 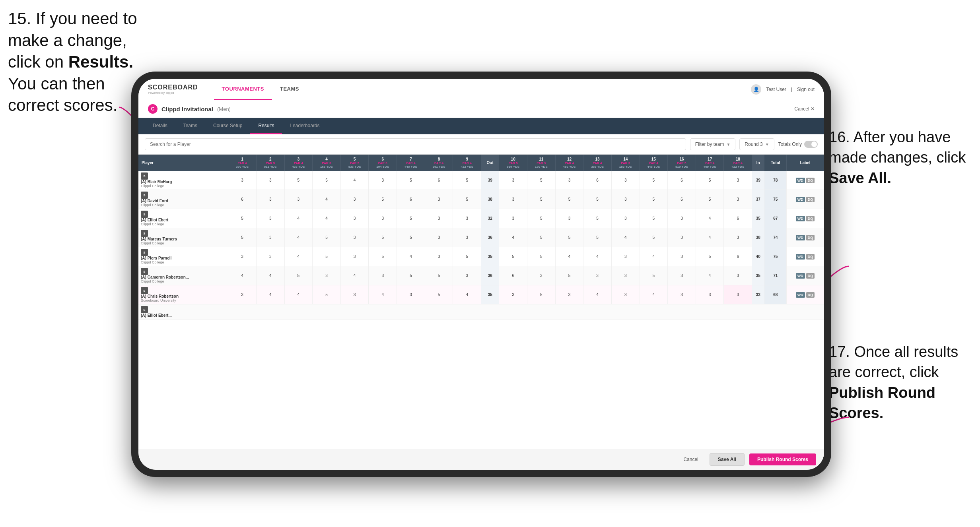 What do you see at coordinates (756, 144) in the screenshot?
I see `round-dropdown: Round 3 ▼` at bounding box center [756, 144].